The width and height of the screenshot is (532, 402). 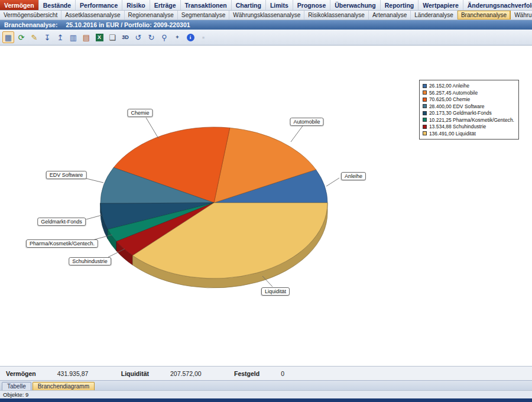 What do you see at coordinates (31, 15) in the screenshot?
I see `subtab-verm-gens-bersicht: Vermögensübersicht` at bounding box center [31, 15].